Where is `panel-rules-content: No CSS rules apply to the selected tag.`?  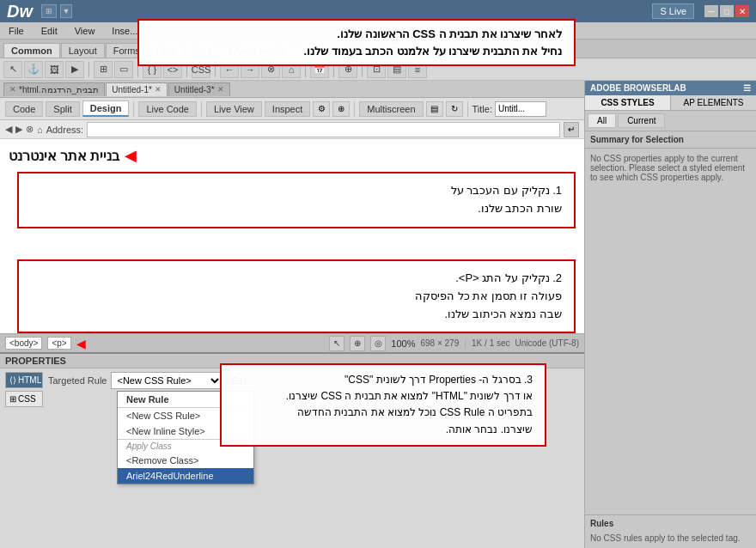
panel-rules-content: No CSS rules apply to the selected tag. is located at coordinates (670, 539).